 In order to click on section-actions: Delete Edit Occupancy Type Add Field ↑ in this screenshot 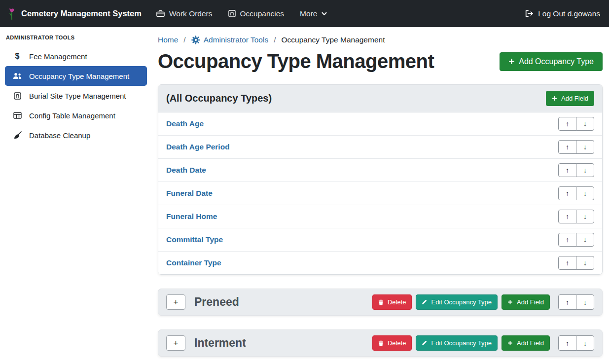, I will do `click(483, 343)`.